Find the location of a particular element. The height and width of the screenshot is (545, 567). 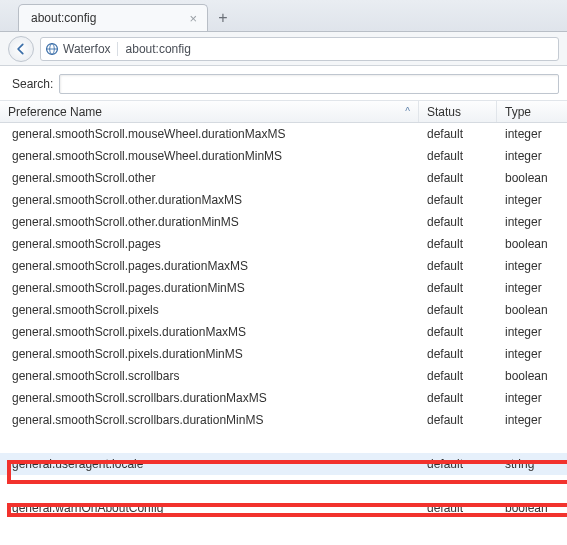

table-row: general.useragent.localedefaultstring is located at coordinates (284, 464).